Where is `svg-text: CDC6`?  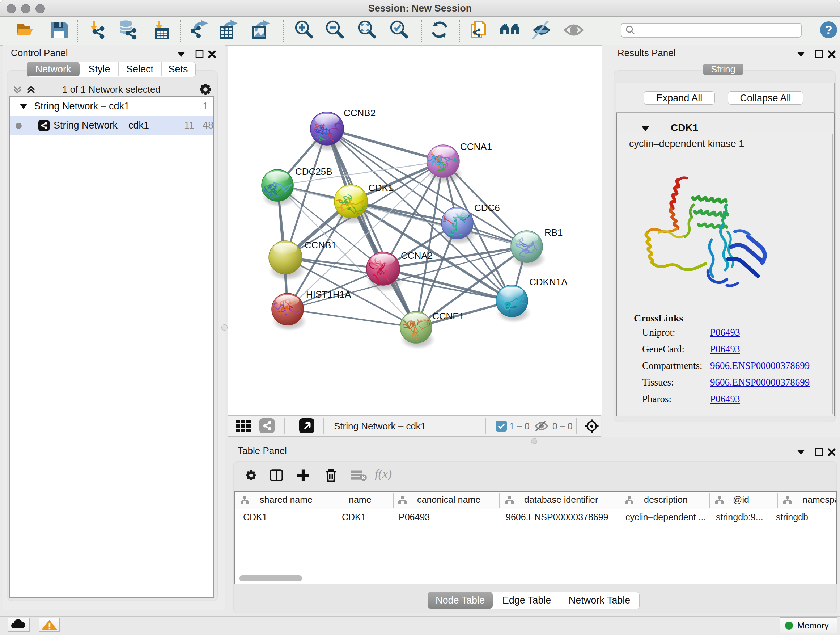
svg-text: CDC6 is located at coordinates (487, 208).